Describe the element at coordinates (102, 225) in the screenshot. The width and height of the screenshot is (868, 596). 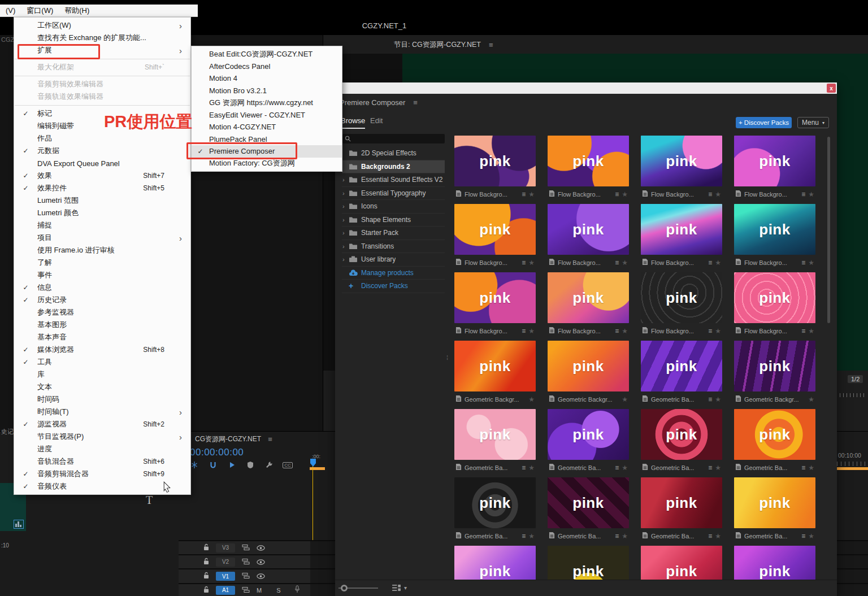
I see `window-menu-item: 捕捉` at that location.